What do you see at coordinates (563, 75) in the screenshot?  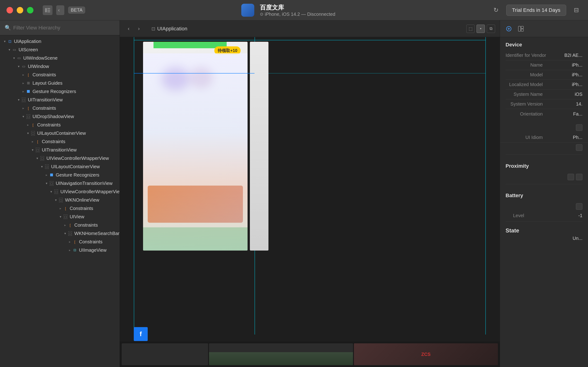 I see `prop-val-model: iPh...` at bounding box center [563, 75].